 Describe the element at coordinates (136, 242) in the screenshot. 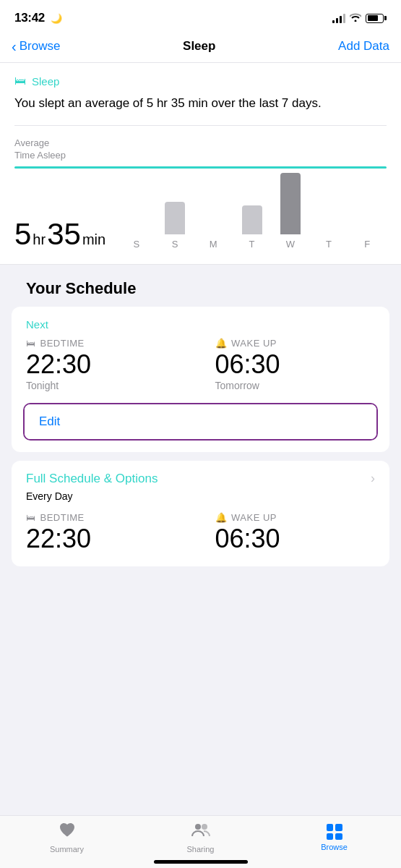

I see `bar-col-s1: S` at that location.